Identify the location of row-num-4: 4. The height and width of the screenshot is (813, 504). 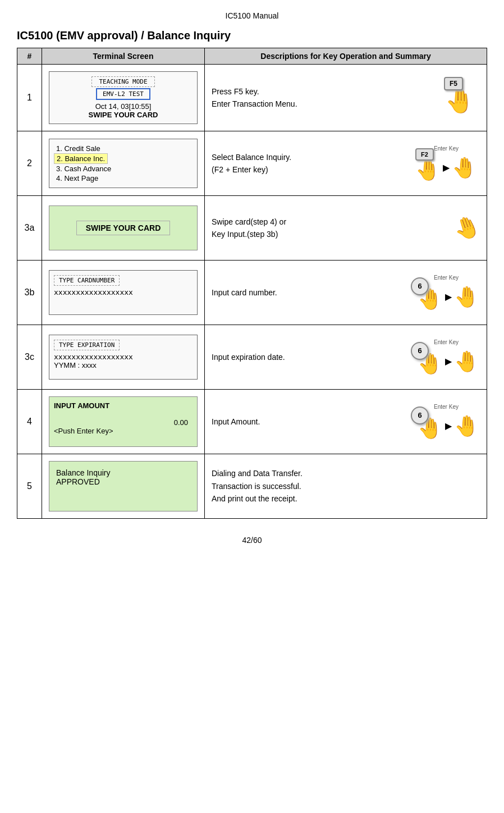
(30, 422).